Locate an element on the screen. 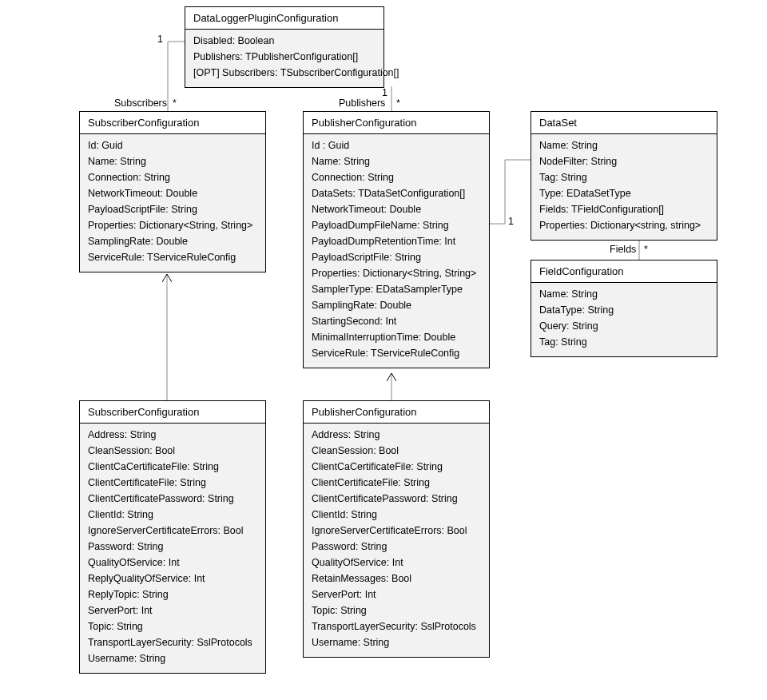 The width and height of the screenshot is (767, 700). class-attr: ReplyTopic: String is located at coordinates (173, 595).